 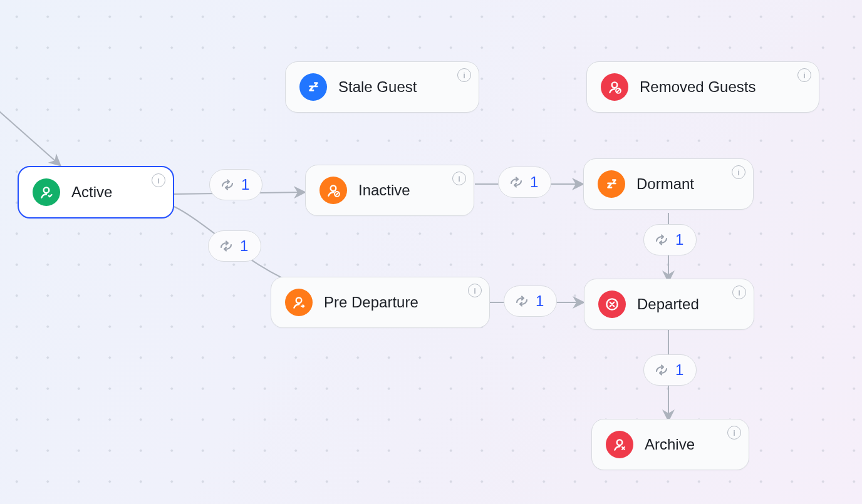 I want to click on edge-inactive-to-dormant: 1, so click(x=525, y=182).